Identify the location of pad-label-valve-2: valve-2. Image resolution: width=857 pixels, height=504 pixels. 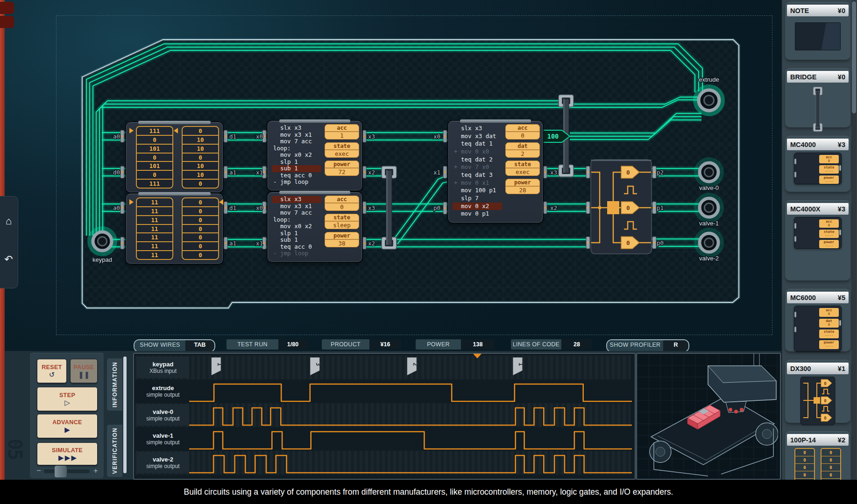
(709, 259).